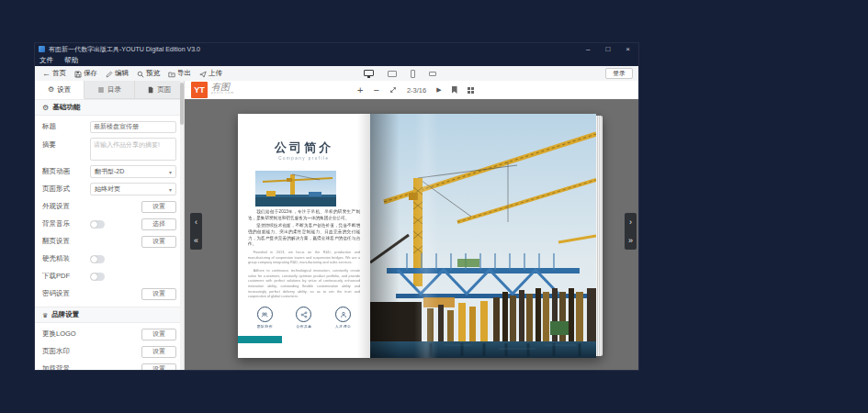  Describe the element at coordinates (125, 50) in the screenshot. I see `window-title: 有图新一代数字出版工具-YOUTU Digital Edition V3.0` at that location.